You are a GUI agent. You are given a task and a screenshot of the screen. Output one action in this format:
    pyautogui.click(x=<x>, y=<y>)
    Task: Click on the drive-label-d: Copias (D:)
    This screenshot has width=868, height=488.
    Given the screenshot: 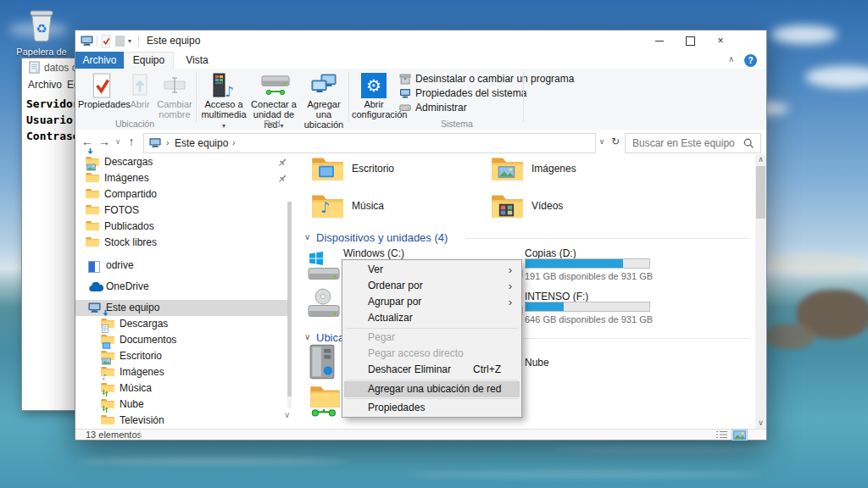 What is the action you would take?
    pyautogui.click(x=551, y=253)
    